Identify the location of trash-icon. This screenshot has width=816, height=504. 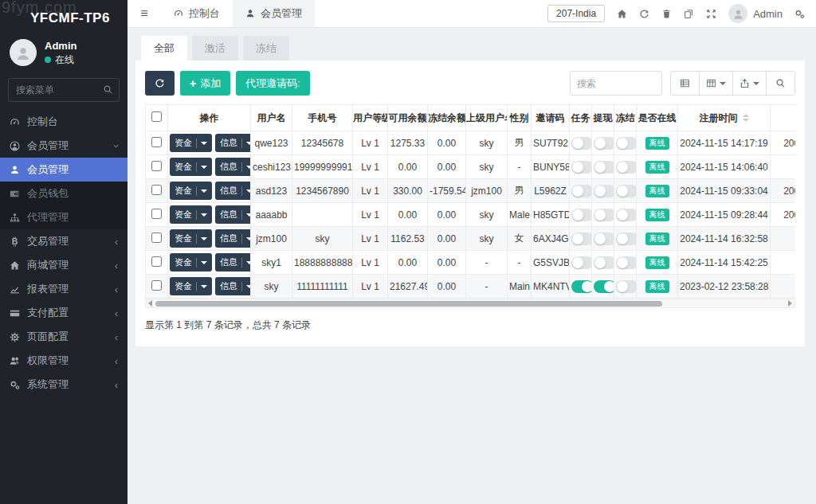
(666, 14).